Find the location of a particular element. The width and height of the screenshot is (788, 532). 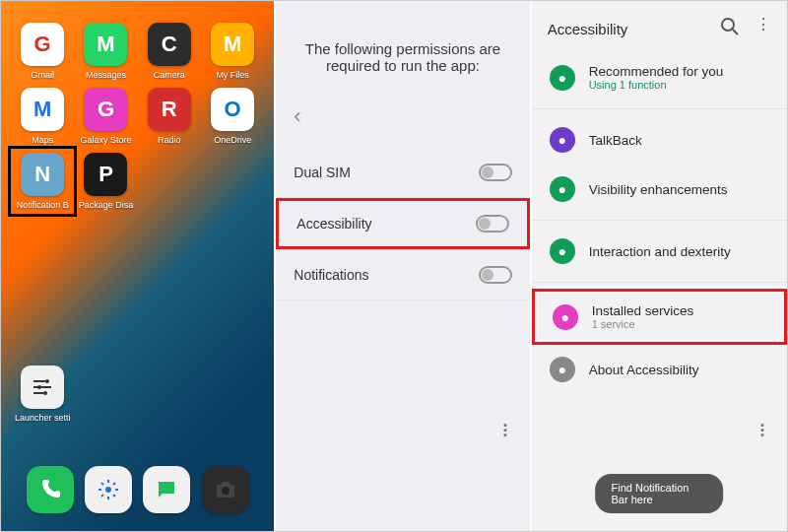

sliders-icon is located at coordinates (42, 387).